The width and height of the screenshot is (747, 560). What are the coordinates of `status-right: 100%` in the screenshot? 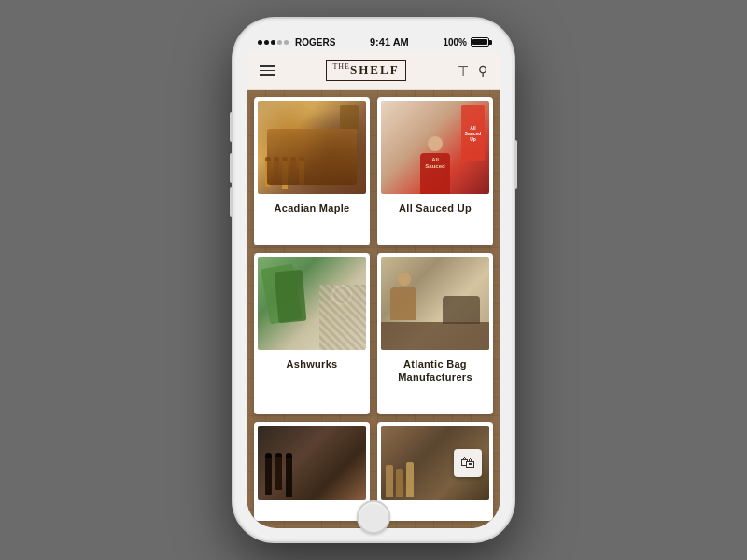 It's located at (466, 43).